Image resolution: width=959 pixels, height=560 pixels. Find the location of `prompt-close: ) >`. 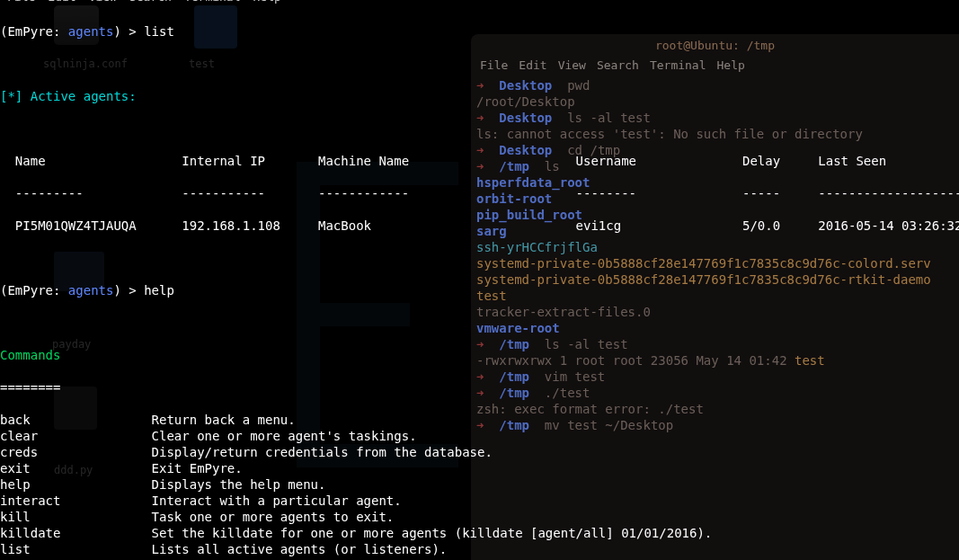

prompt-close: ) > is located at coordinates (129, 31).